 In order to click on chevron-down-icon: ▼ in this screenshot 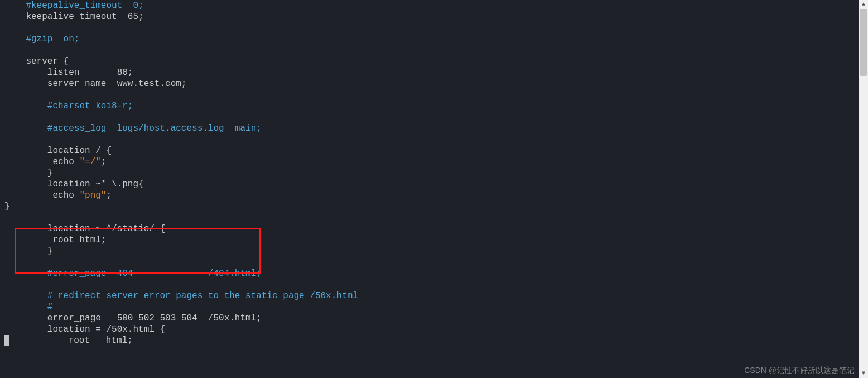, I will do `click(864, 373)`.